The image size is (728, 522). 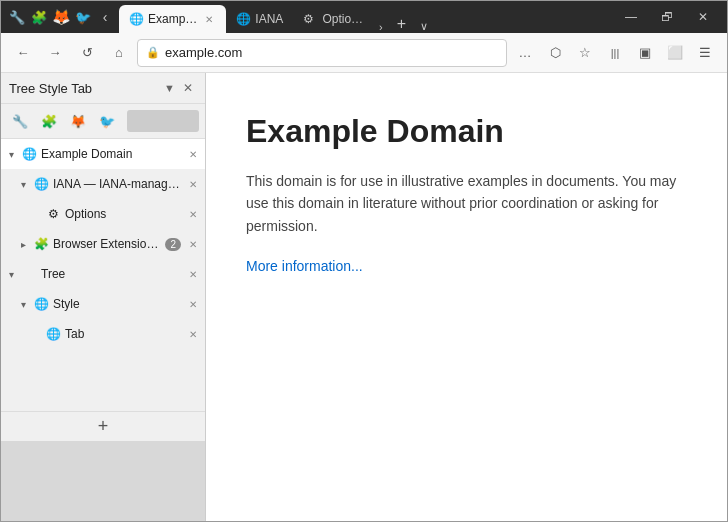 What do you see at coordinates (260, 19) in the screenshot?
I see `tab-iana: 🌐 IANA` at bounding box center [260, 19].